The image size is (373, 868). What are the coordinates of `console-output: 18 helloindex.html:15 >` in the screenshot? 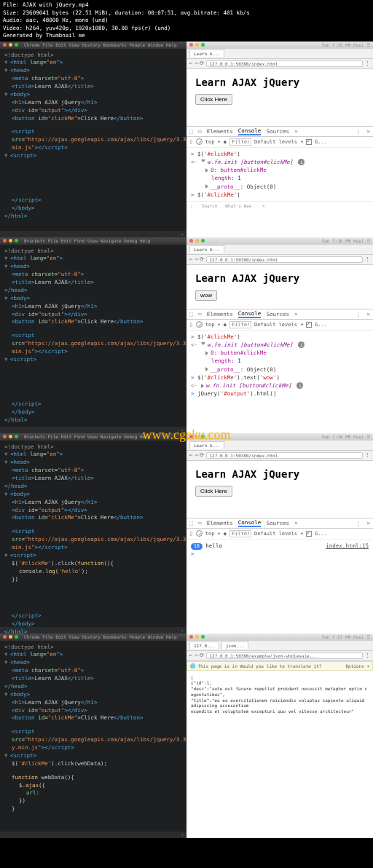 It's located at (280, 551).